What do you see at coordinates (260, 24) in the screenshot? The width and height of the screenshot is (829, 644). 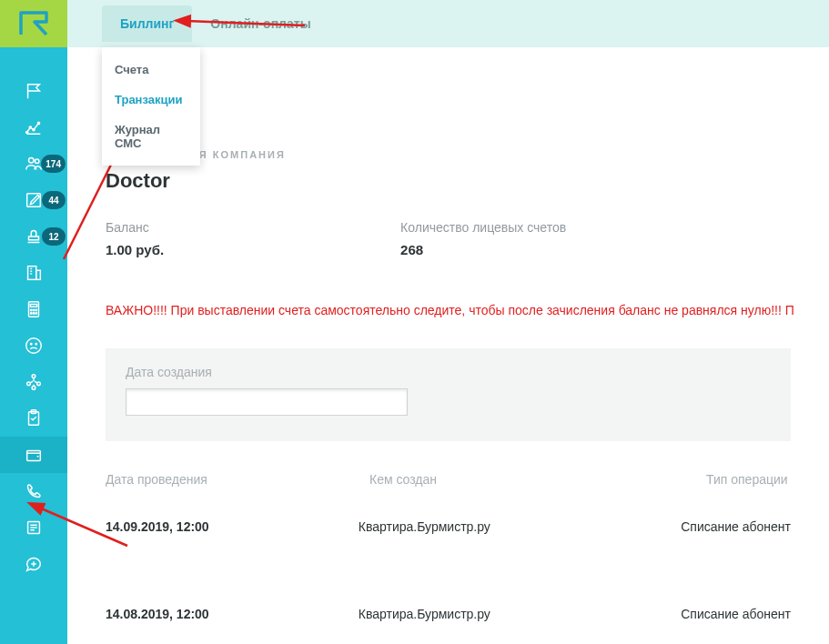 I see `tab-online-payments: Онлайн-оплаты` at bounding box center [260, 24].